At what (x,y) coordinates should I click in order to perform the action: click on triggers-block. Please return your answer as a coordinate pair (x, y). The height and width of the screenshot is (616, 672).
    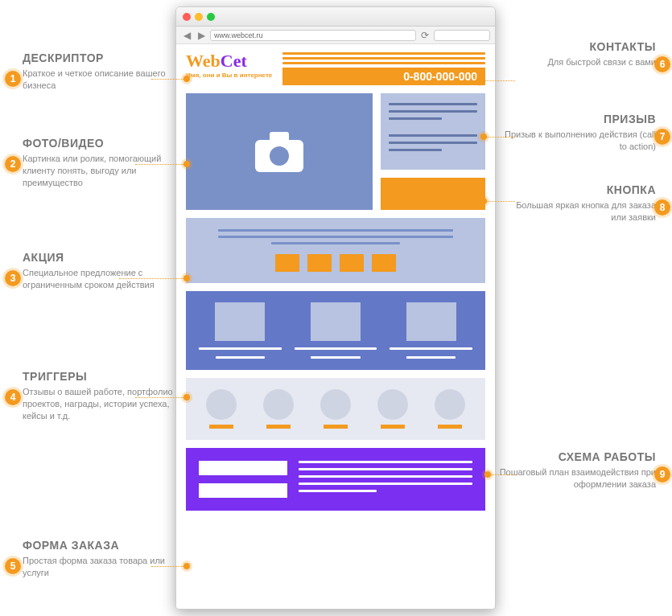
    Looking at the image, I should click on (336, 331).